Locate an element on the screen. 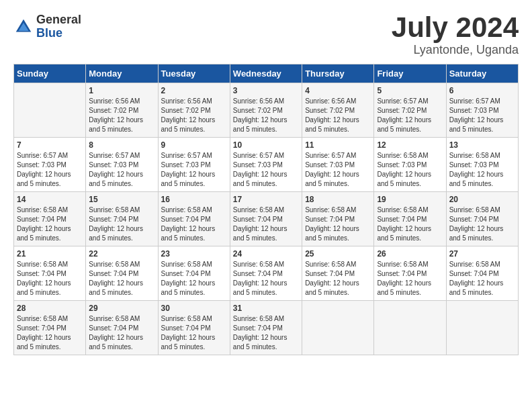 The height and width of the screenshot is (411, 532). day-cell: 5Sunrise: 6:57 AM Sunset: 7:02 PM Daylig… is located at coordinates (410, 110).